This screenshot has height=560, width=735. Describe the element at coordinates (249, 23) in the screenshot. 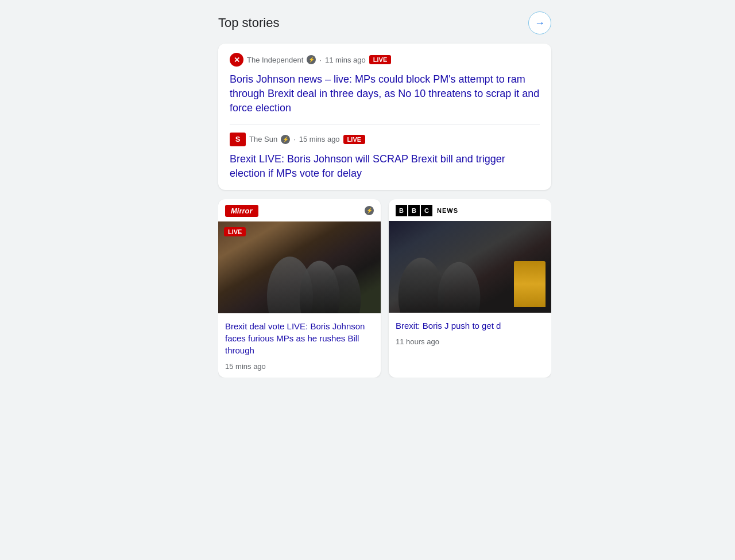

I see `section-title: Top stories` at that location.